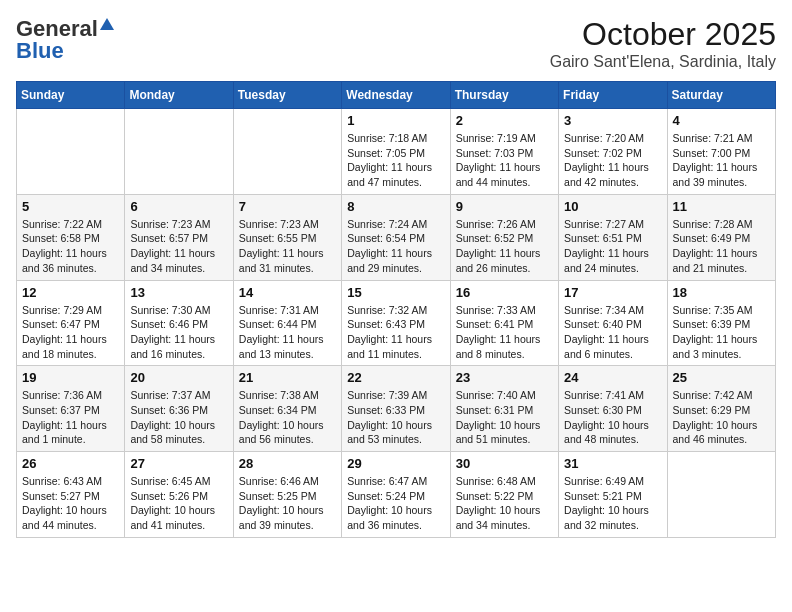 This screenshot has width=792, height=612. I want to click on calendar-cell: 22Sunrise: 7:39 AM Sunset: 6:33 PM Dayli…, so click(396, 409).